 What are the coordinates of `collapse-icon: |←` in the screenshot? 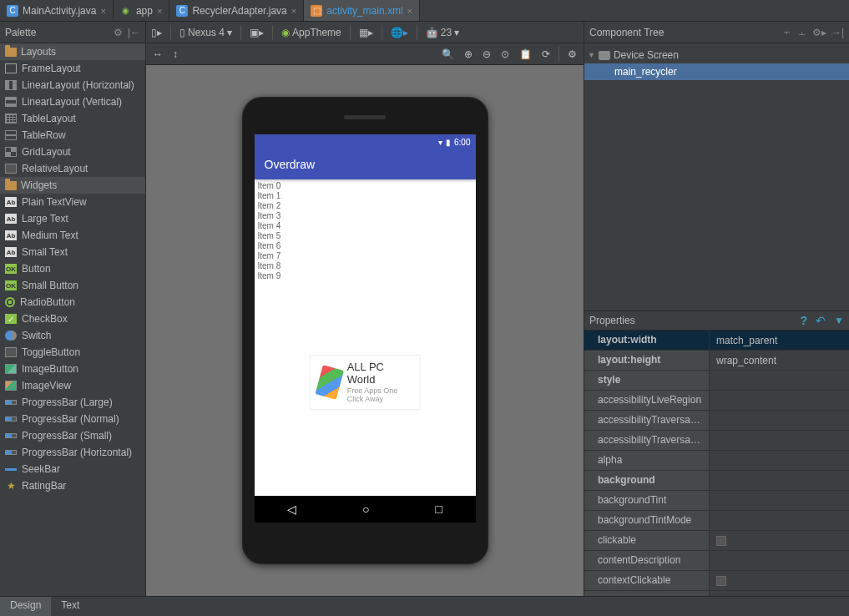 It's located at (134, 33).